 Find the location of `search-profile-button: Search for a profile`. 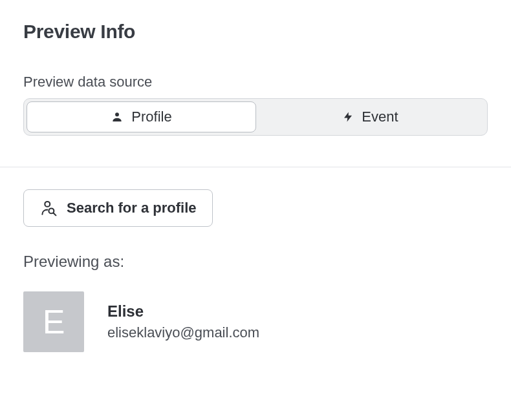

search-profile-button: Search for a profile is located at coordinates (118, 208).